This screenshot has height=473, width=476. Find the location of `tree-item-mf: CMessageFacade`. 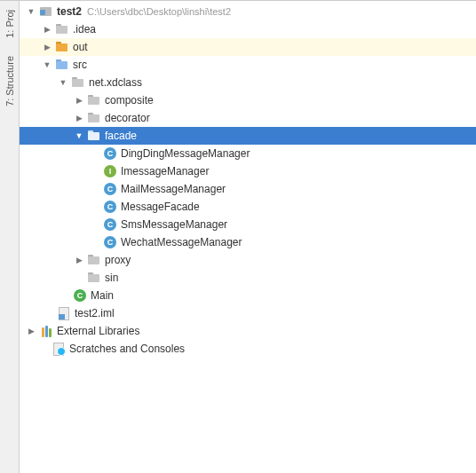

tree-item-mf: CMessageFacade is located at coordinates (248, 207).